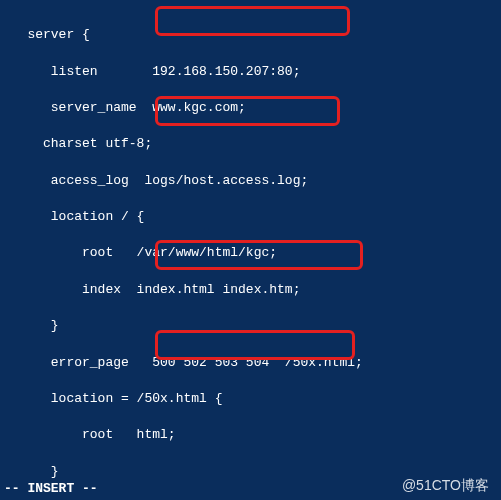  Describe the element at coordinates (250, 108) in the screenshot. I see `code-line: server_name www.kgc.com;` at that location.